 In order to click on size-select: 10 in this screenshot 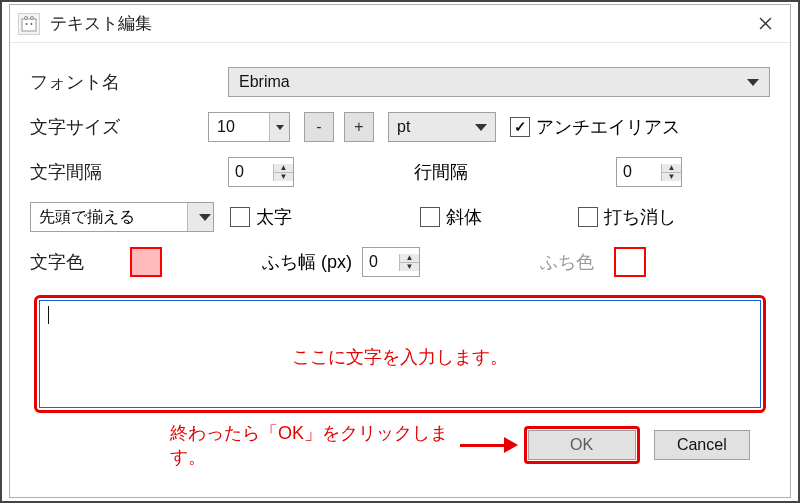, I will do `click(249, 127)`.